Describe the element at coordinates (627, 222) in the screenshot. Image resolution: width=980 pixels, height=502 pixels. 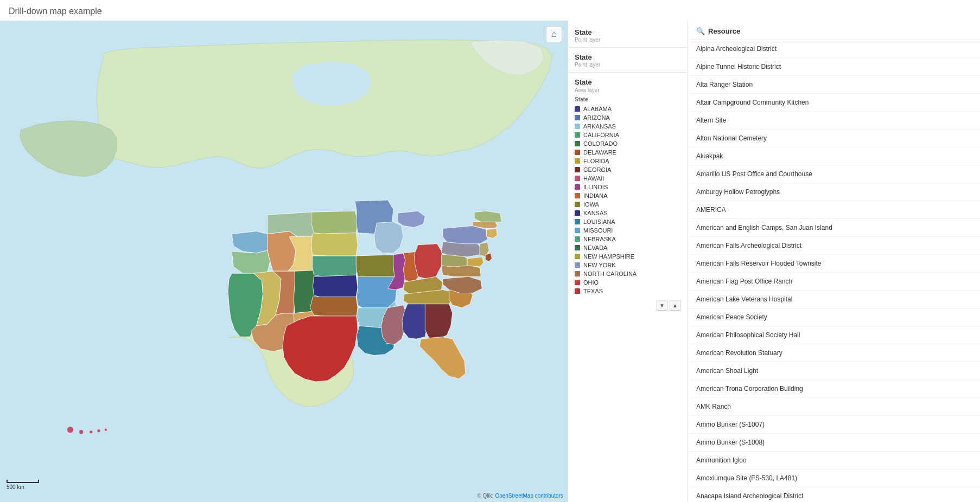
I see `legend-item: LOUISIANA` at that location.